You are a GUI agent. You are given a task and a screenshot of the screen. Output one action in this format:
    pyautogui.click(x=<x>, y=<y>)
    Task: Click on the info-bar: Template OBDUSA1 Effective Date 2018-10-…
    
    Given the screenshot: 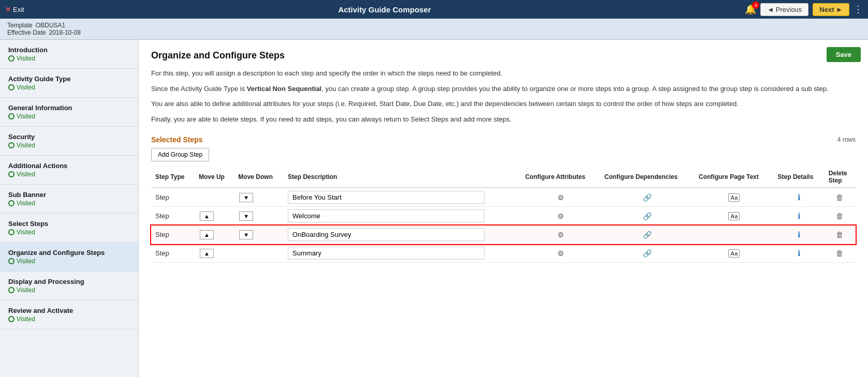 What is the action you would take?
    pyautogui.click(x=434, y=29)
    